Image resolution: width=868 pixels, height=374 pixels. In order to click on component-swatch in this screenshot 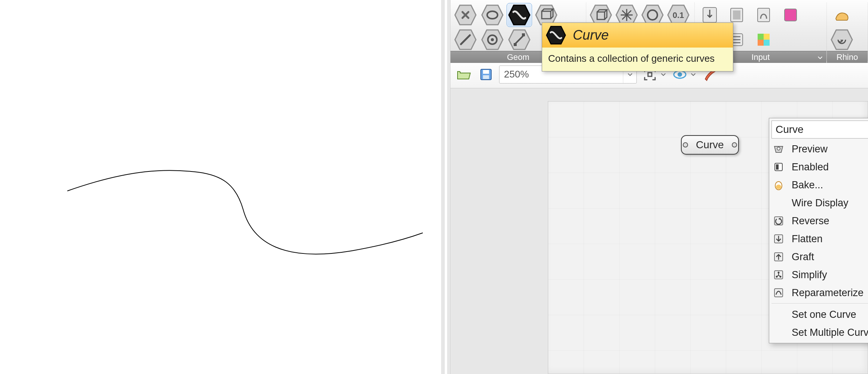, I will do `click(791, 15)`.